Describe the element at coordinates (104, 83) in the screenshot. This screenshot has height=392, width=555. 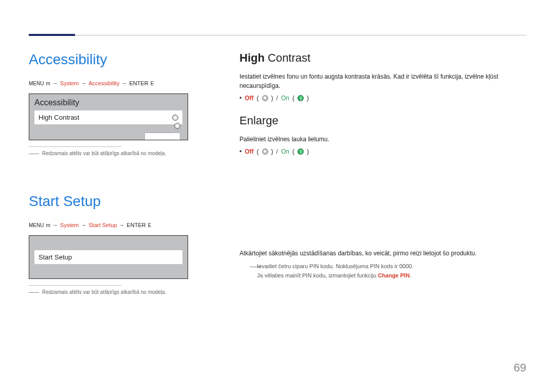
I see `breadcrumb-accessibility-label: Accessibility` at that location.